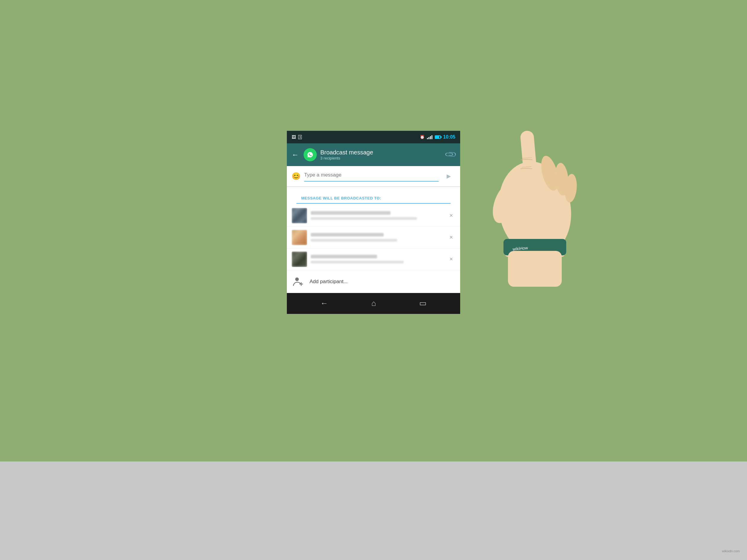  I want to click on add-participant-button: Add participant..., so click(374, 282).